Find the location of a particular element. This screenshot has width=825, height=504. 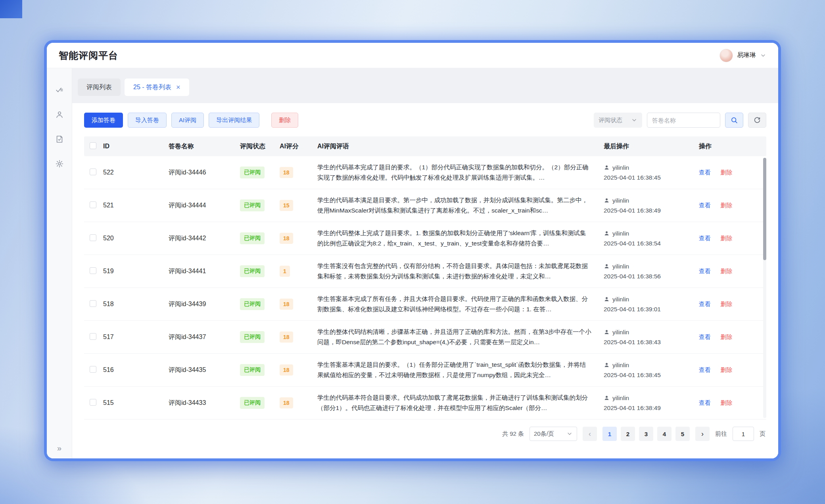

import-answer-button: 导入答卷 is located at coordinates (147, 120).